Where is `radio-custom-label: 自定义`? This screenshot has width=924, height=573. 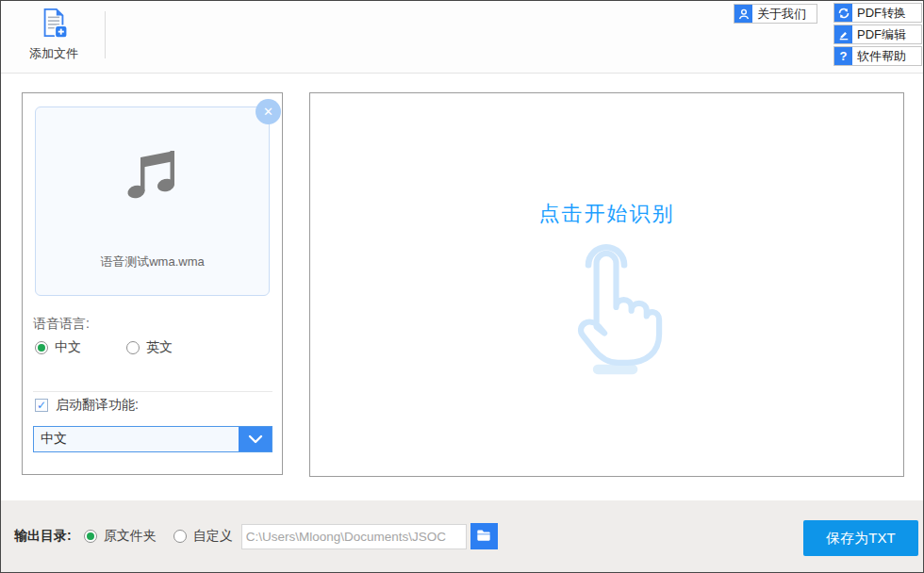 radio-custom-label: 自定义 is located at coordinates (213, 536).